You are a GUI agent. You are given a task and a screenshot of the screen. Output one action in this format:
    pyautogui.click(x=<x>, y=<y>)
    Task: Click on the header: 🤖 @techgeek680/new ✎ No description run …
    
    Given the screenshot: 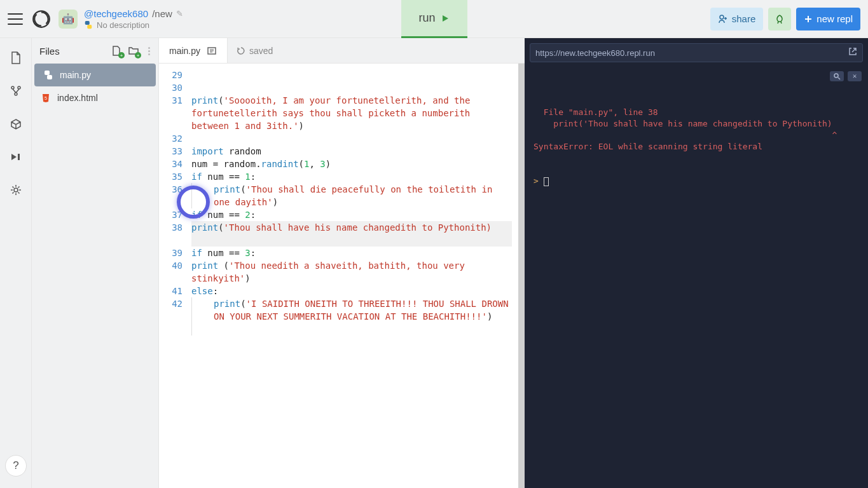 What is the action you would take?
    pyautogui.click(x=434, y=19)
    